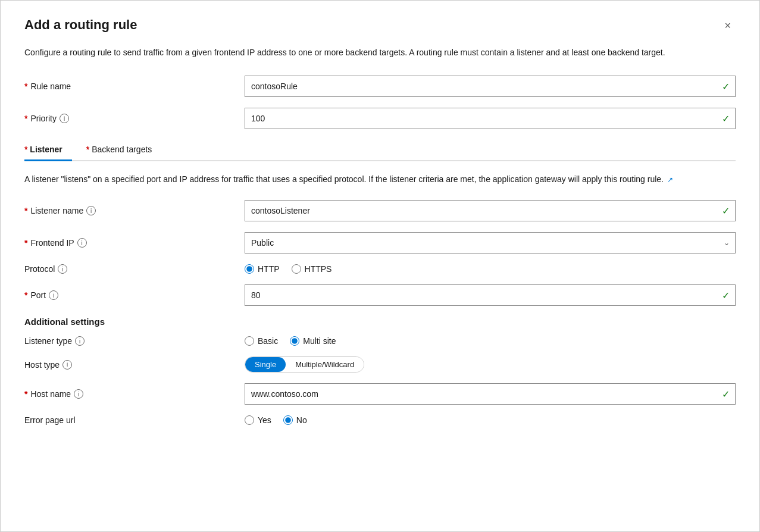  I want to click on listener-type-radio-group: Basic Multi site, so click(490, 341).